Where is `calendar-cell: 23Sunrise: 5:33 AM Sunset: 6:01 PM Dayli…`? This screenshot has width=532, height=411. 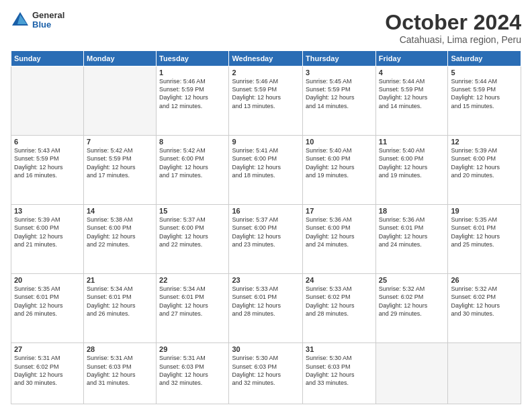
calendar-cell: 23Sunrise: 5:33 AM Sunset: 6:01 PM Dayli… is located at coordinates (266, 309).